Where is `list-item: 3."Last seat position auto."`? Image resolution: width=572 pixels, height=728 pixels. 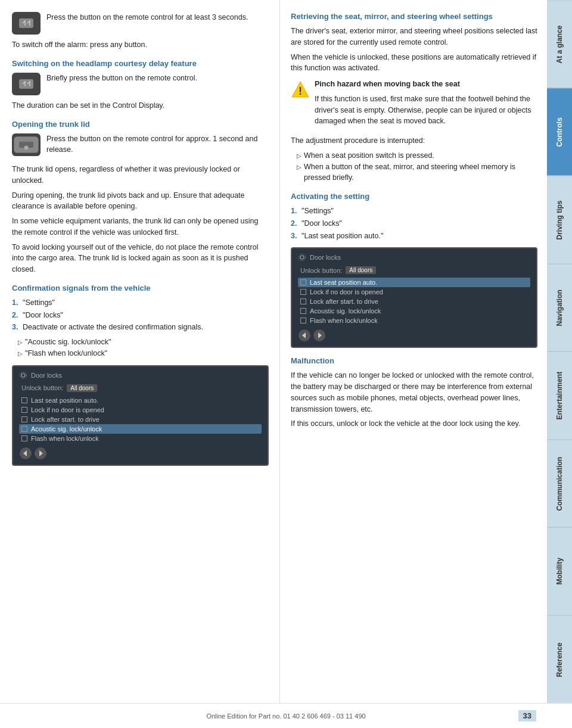 list-item: 3."Last seat position auto." is located at coordinates (414, 236).